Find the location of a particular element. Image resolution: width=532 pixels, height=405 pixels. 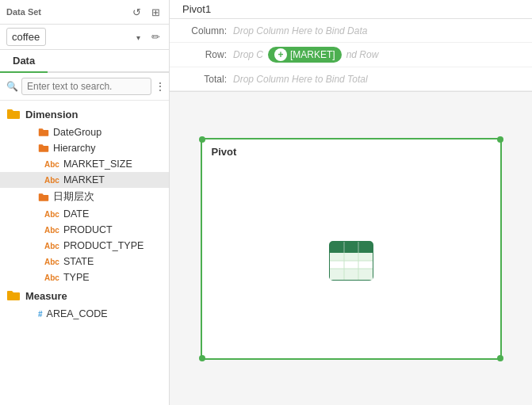

list-item: Abc PRODUCT is located at coordinates (84, 230).